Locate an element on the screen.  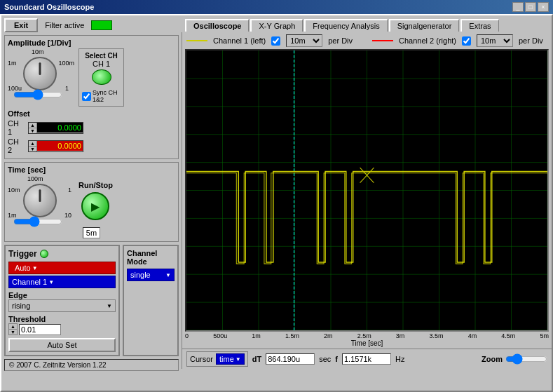
ch1-indicator is located at coordinates (102, 77).